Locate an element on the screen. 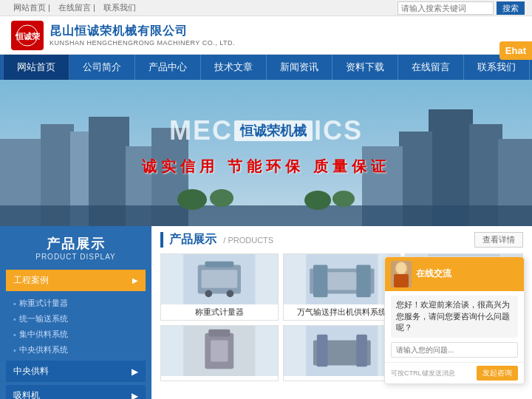  logo-area: 恒诚荣 昆山恒诚荣机械有限公司 KUNSHAN HENGCHENGRONG MA… is located at coordinates (123, 35).